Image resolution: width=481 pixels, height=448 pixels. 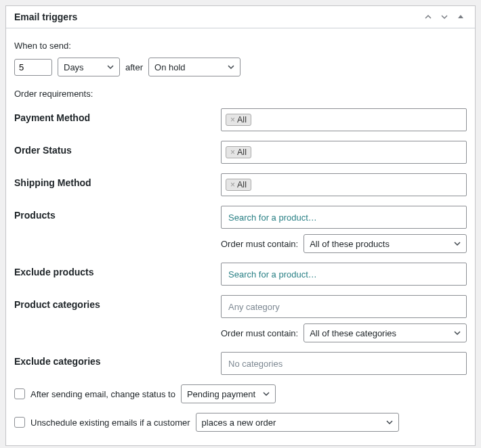 I want to click on categories-must-contain-value: All of these categories, so click(x=353, y=333).